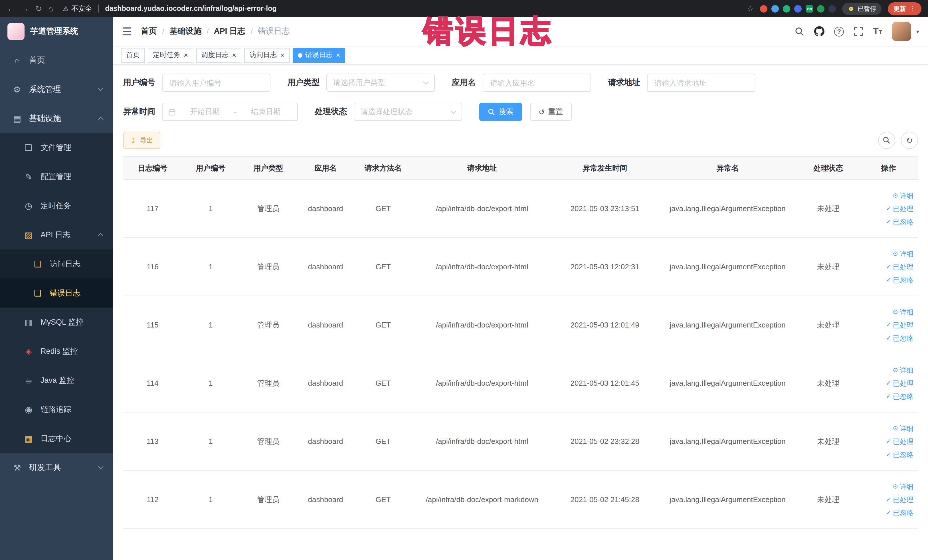 This screenshot has width=928, height=560. Describe the element at coordinates (215, 55) in the screenshot. I see `tab-label: 调度日志` at that location.